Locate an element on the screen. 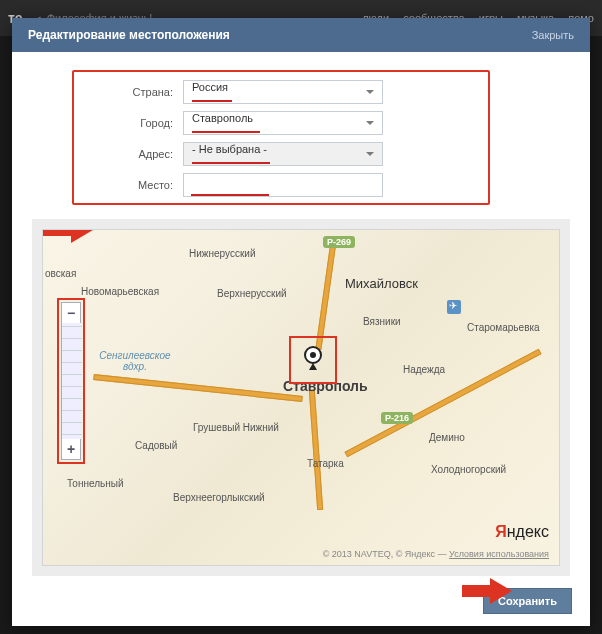  select-country-value: Россия is located at coordinates (210, 87).